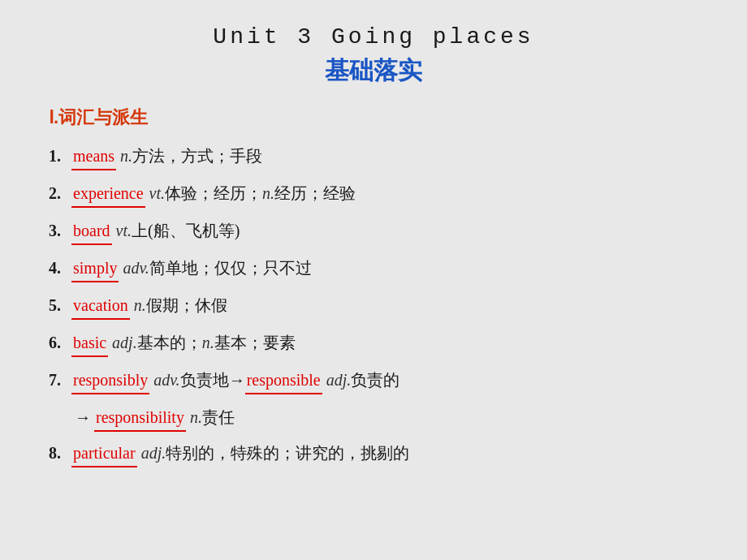  Describe the element at coordinates (231, 268) in the screenshot. I see `definition-text: 简单地；仅仅；只不过` at that location.